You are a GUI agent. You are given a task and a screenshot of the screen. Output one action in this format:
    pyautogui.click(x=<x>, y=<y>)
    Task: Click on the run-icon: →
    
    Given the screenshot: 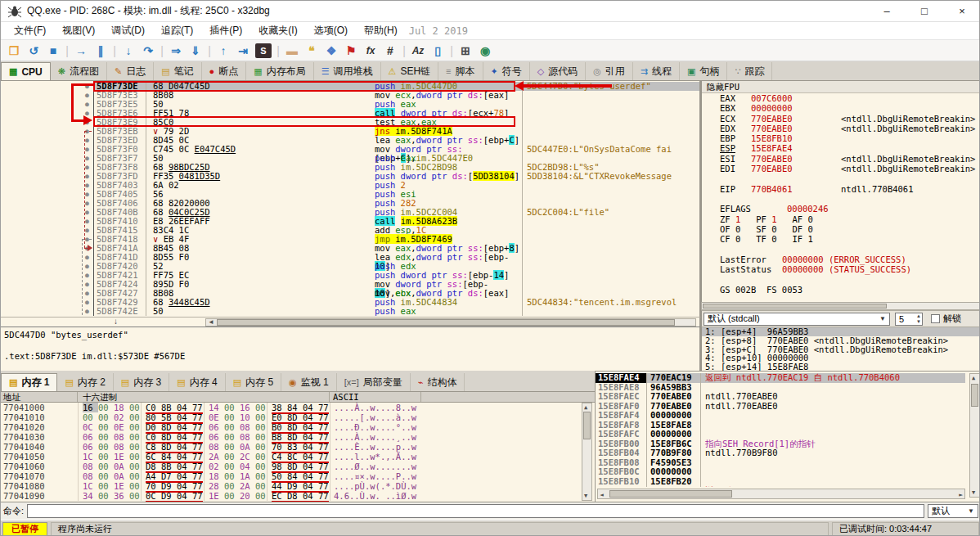 What is the action you would take?
    pyautogui.click(x=81, y=51)
    